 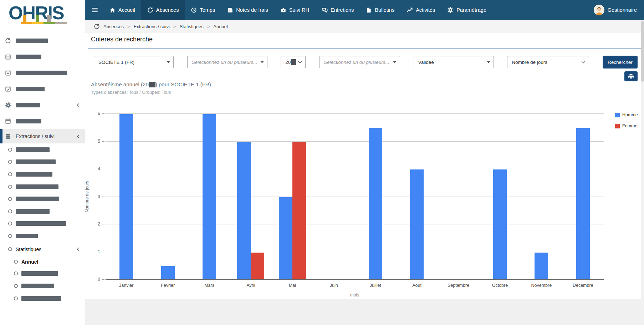 What do you see at coordinates (359, 62) in the screenshot?
I see `group-select: Sélectionnez un ou plusieurs...` at bounding box center [359, 62].